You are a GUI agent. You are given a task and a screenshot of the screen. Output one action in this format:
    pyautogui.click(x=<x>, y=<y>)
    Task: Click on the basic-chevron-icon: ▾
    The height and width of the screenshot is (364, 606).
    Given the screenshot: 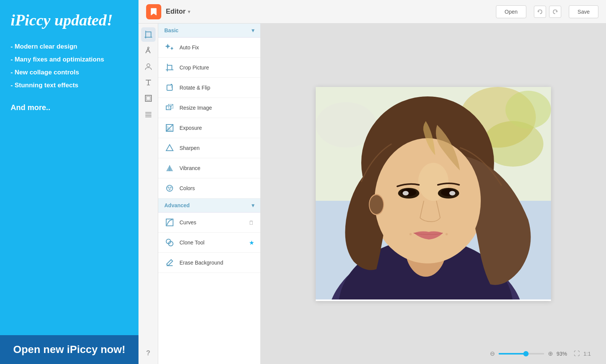 What is the action you would take?
    pyautogui.click(x=253, y=30)
    